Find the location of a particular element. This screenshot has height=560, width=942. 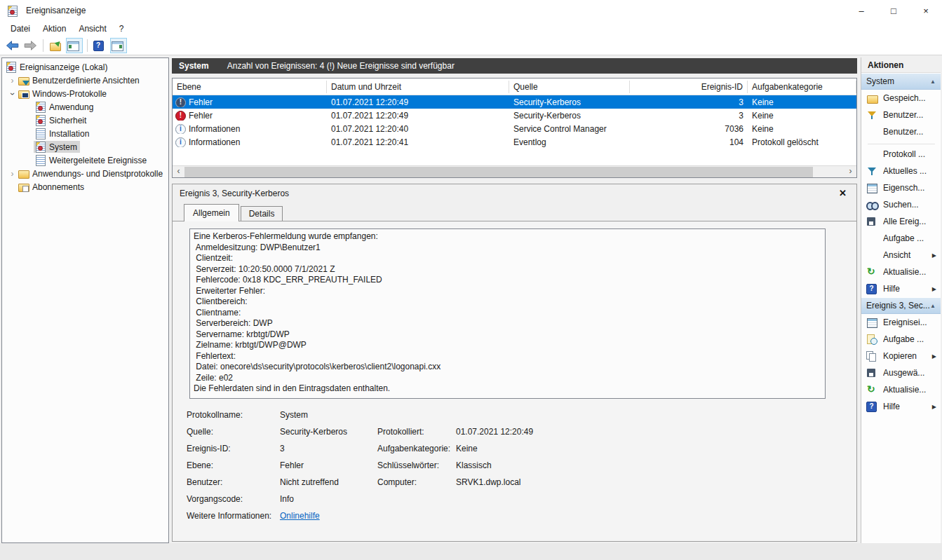

property-label: Protokollname: is located at coordinates (233, 415).